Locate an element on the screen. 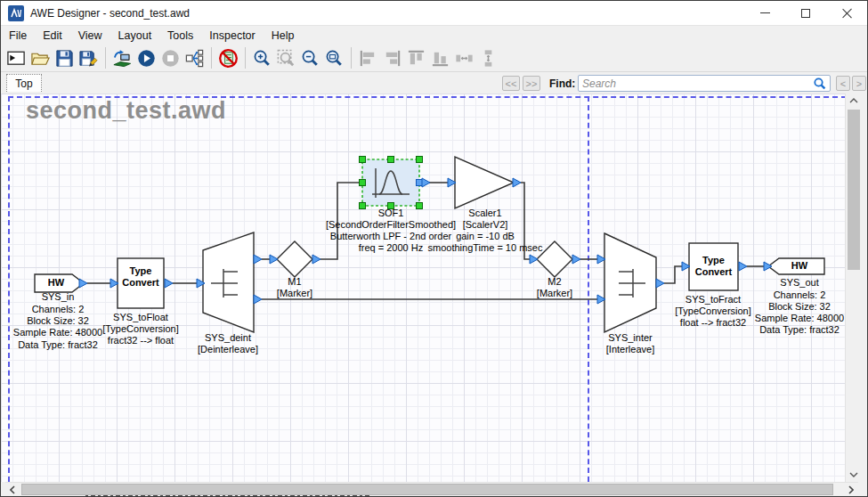 The image size is (868, 497). horizontal-scroll-thumb is located at coordinates (427, 490).